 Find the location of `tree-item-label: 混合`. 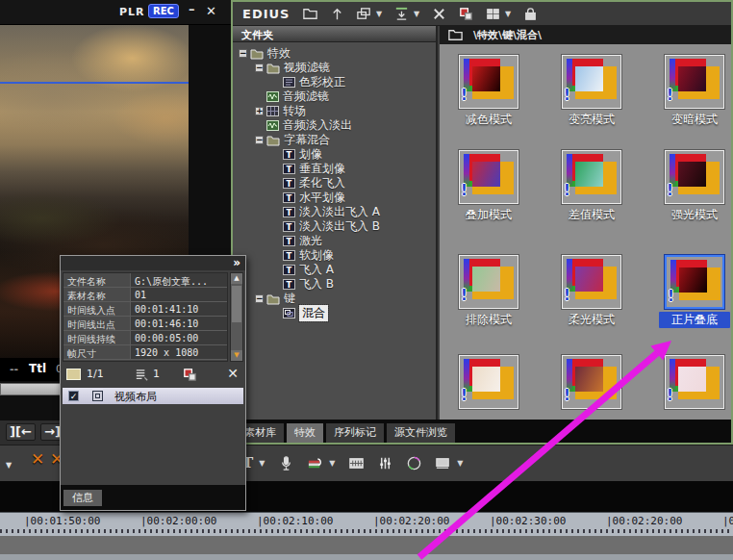

tree-item-label: 混合 is located at coordinates (314, 314).